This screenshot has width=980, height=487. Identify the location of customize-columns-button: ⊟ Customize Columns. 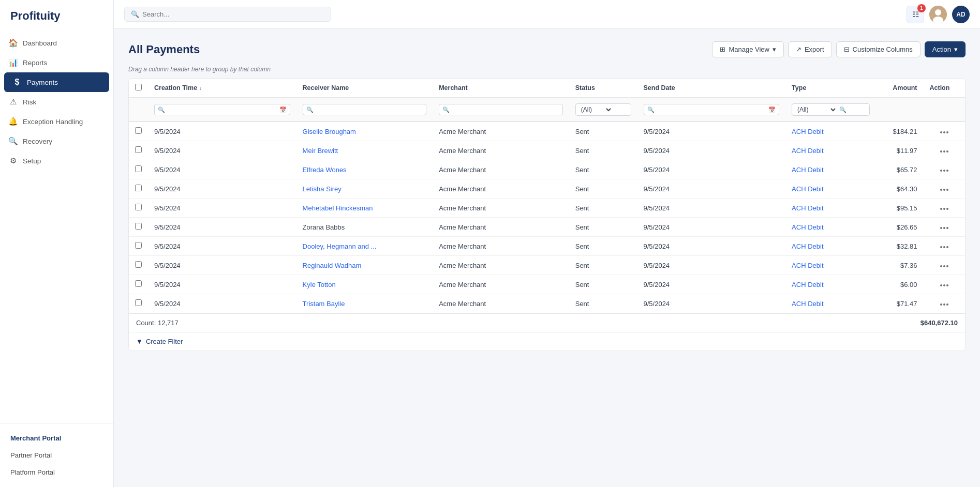
(879, 50).